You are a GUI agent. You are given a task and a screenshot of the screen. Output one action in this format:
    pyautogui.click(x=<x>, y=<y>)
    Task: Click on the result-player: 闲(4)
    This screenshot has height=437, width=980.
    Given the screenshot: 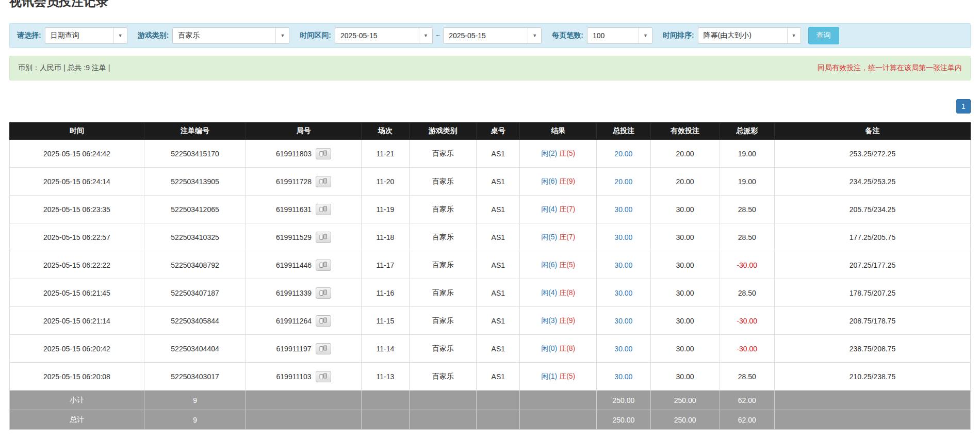 What is the action you would take?
    pyautogui.click(x=549, y=293)
    